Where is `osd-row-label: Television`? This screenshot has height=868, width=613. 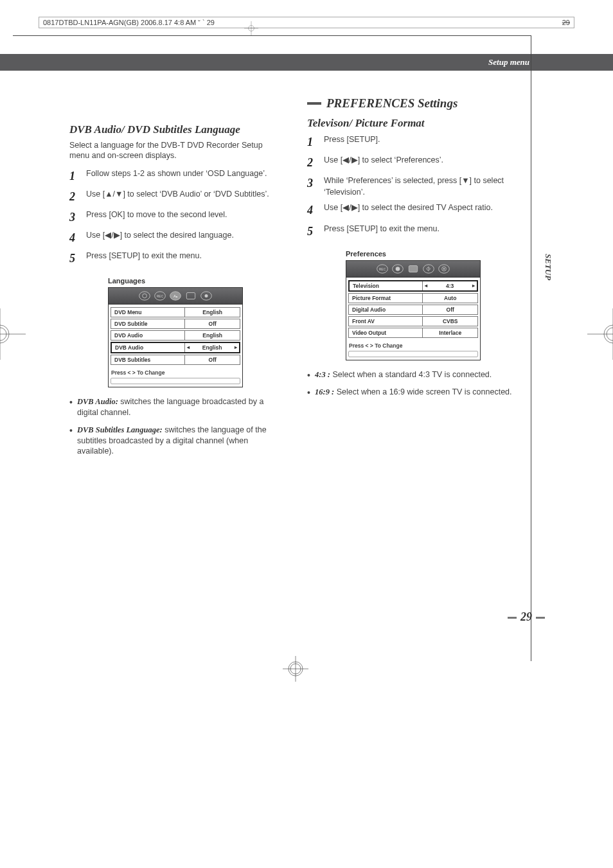 osd-row-label: Television is located at coordinates (386, 286).